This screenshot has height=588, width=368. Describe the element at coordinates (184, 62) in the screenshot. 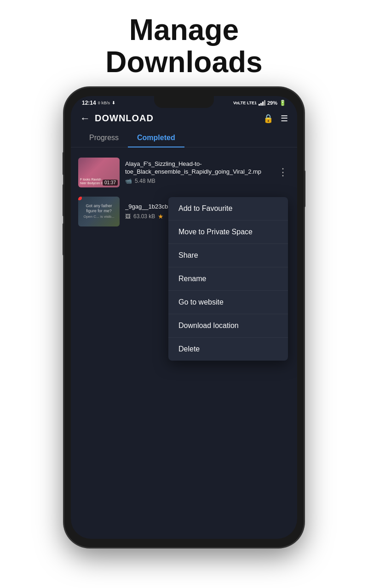

I see `title-line2: Downloads` at that location.